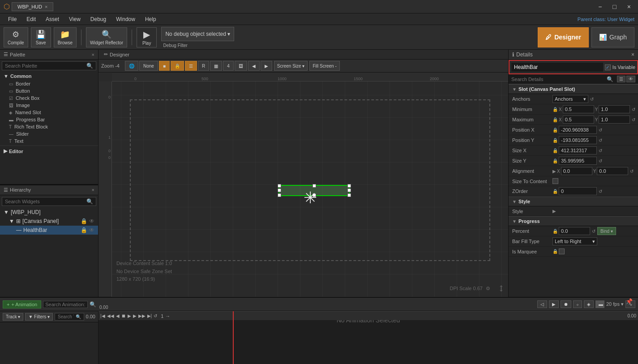 This screenshot has height=364, width=638. What do you see at coordinates (578, 150) in the screenshot?
I see `size-x-input` at bounding box center [578, 150].